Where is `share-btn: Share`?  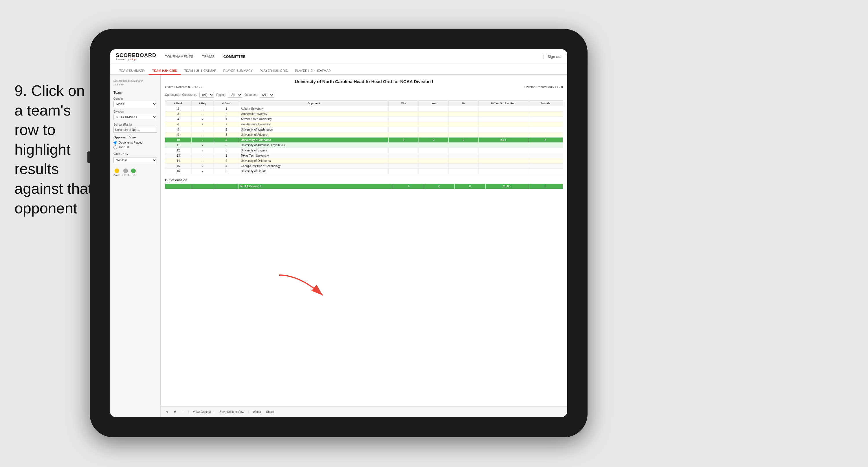 share-btn: Share is located at coordinates (270, 412).